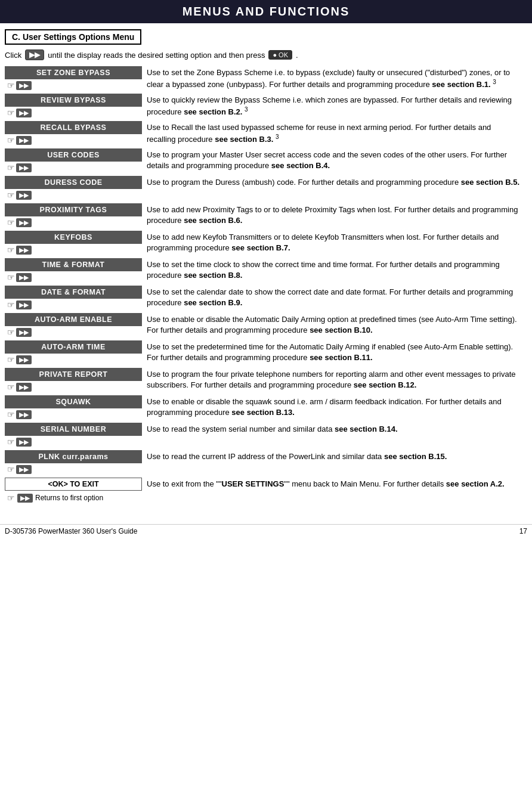 This screenshot has width=532, height=790. I want to click on menu-label-0: SET ZONE BYPASS, so click(73, 73).